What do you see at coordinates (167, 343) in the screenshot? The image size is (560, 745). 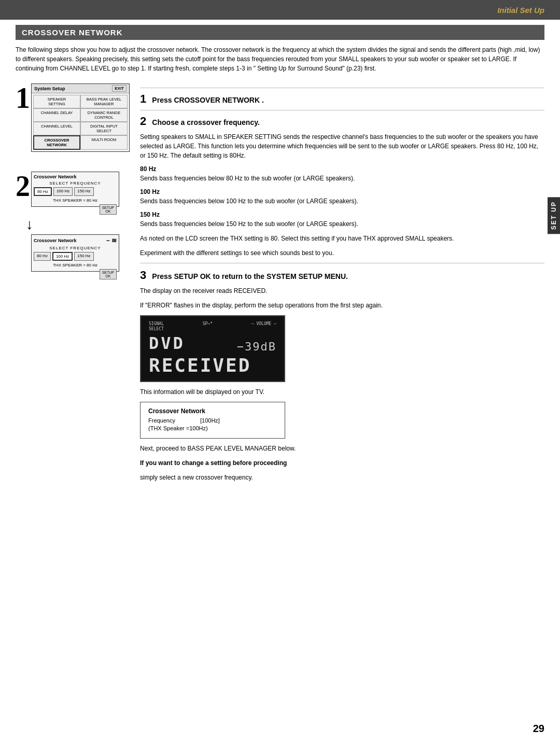 I see `receiver-dvd-text: DVD` at bounding box center [167, 343].